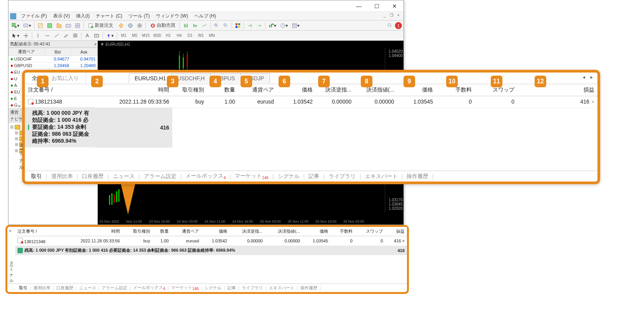 The width and height of the screenshot is (644, 325). Describe the element at coordinates (75, 36) in the screenshot. I see `fibo-icon` at that location.